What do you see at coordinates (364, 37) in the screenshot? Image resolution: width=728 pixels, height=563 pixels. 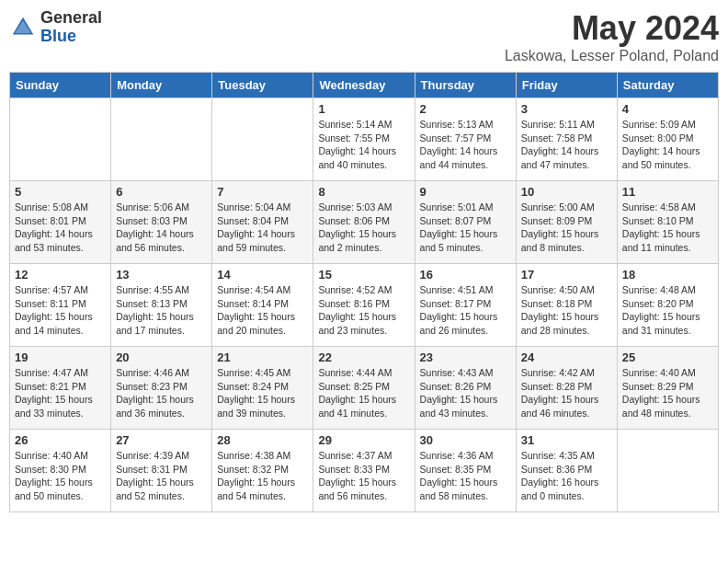 I see `header: General Blue May 2024 Laskowa, Lesser Po…` at bounding box center [364, 37].